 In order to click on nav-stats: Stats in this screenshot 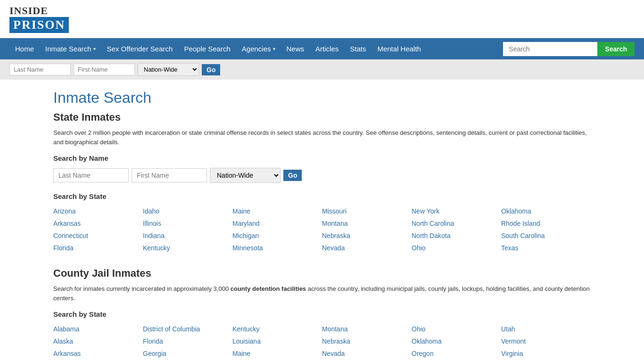, I will do `click(358, 49)`.